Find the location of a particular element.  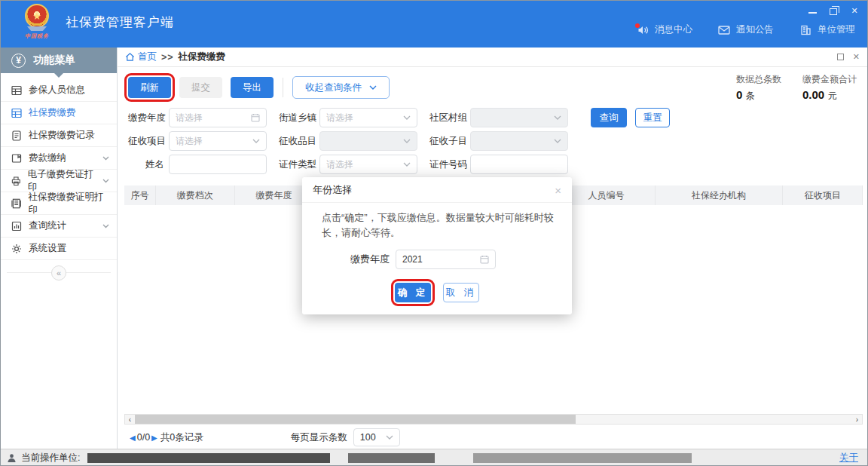

page-indicator: 0/0 is located at coordinates (143, 437).